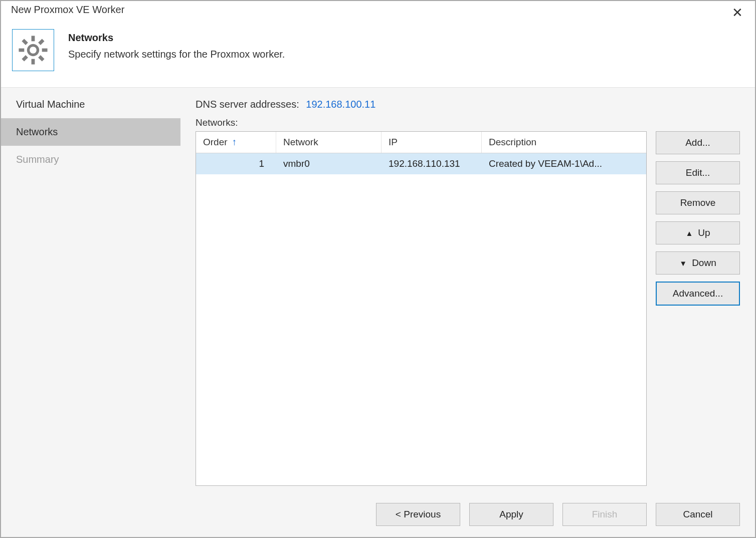  What do you see at coordinates (698, 143) in the screenshot?
I see `add-button: Add...` at bounding box center [698, 143].